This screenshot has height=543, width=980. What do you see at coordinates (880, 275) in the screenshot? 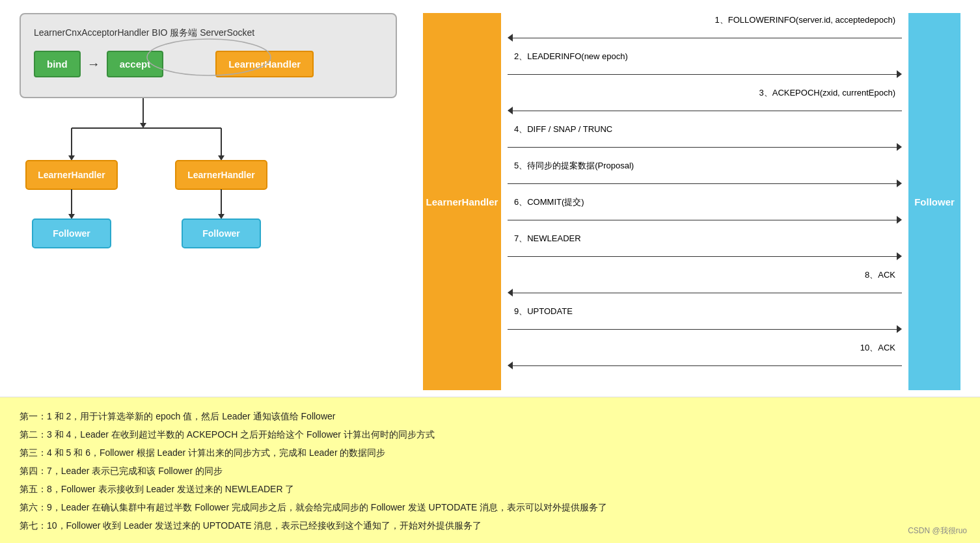
I see `msg-label-8: 8、ACK` at bounding box center [880, 275].